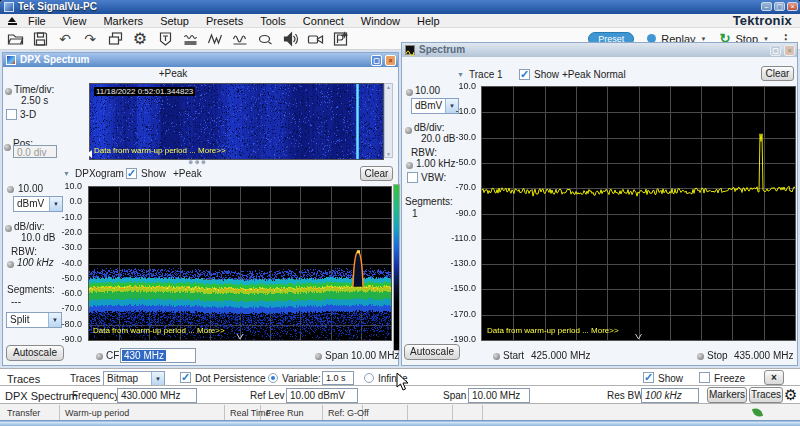  Describe the element at coordinates (338, 378) in the screenshot. I see `variable-input: 1.0 s` at that location.